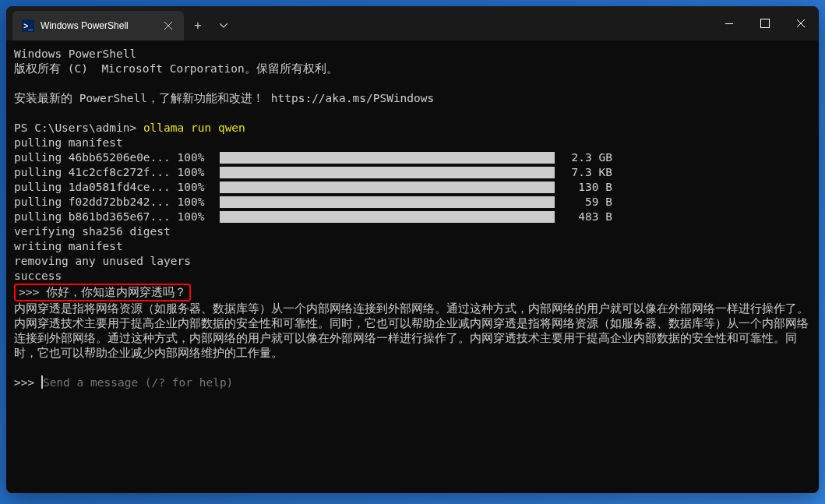  Describe the element at coordinates (413, 173) in the screenshot. I see `pull-progress-row: pulling 41c2cf8c272f... 100% 7.3 KB` at that location.